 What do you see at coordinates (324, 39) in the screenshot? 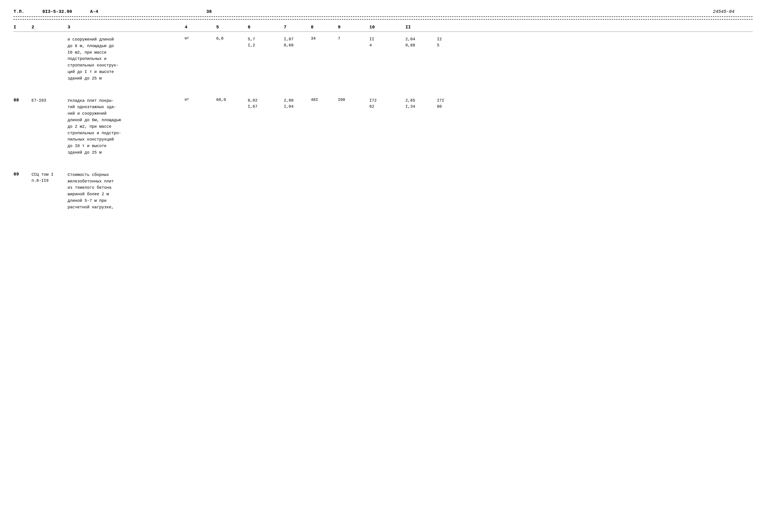
I see `row-col8: 34` at bounding box center [324, 39].